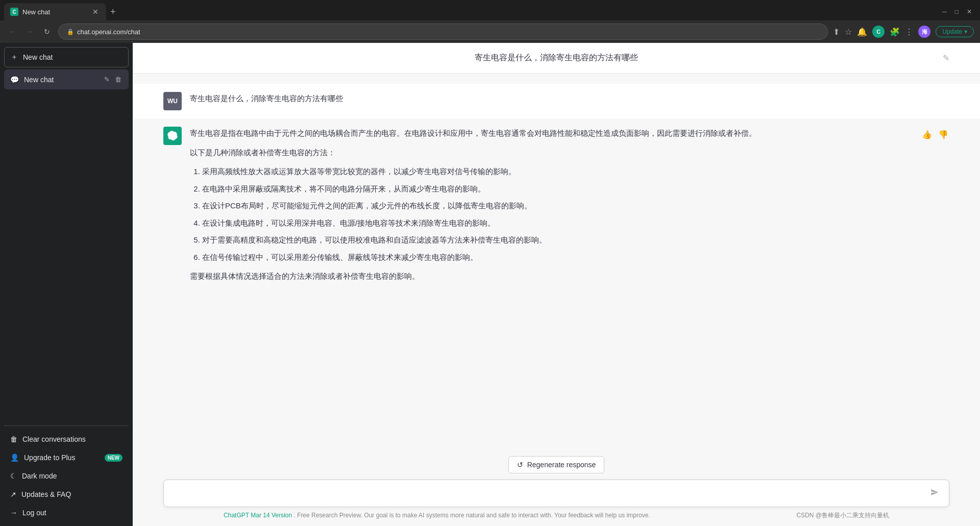 The height and width of the screenshot is (526, 980). I want to click on share-icon: ⬆, so click(836, 32).